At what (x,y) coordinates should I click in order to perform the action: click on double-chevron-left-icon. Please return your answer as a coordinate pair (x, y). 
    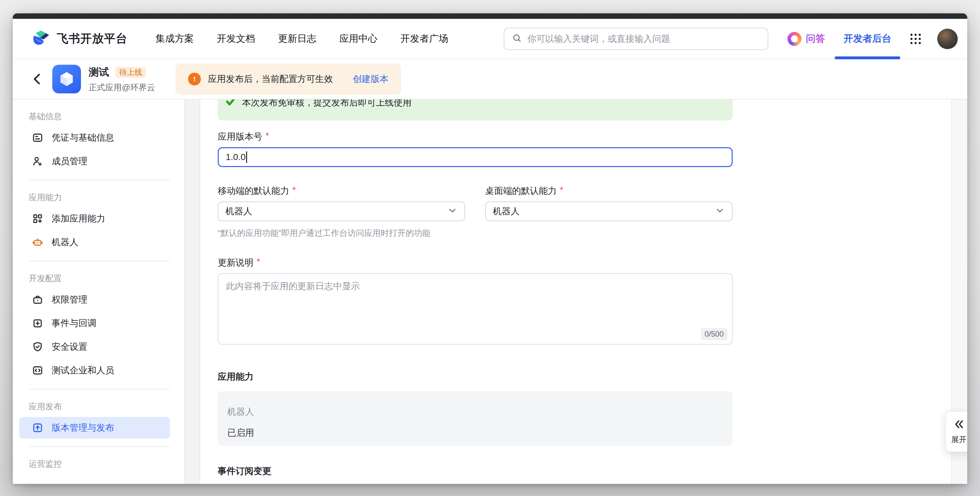
    Looking at the image, I should click on (959, 425).